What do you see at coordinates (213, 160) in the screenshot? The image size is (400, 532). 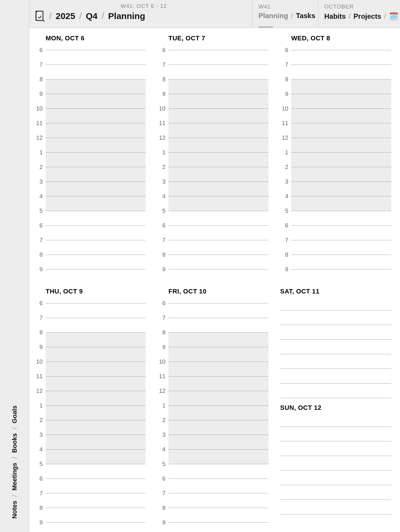 I see `hour-rows-tue: 6789101112123456789` at bounding box center [213, 160].